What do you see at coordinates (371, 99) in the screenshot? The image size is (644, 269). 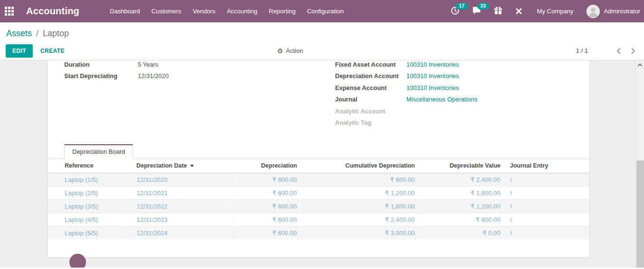 I see `field-label: Journal` at bounding box center [371, 99].